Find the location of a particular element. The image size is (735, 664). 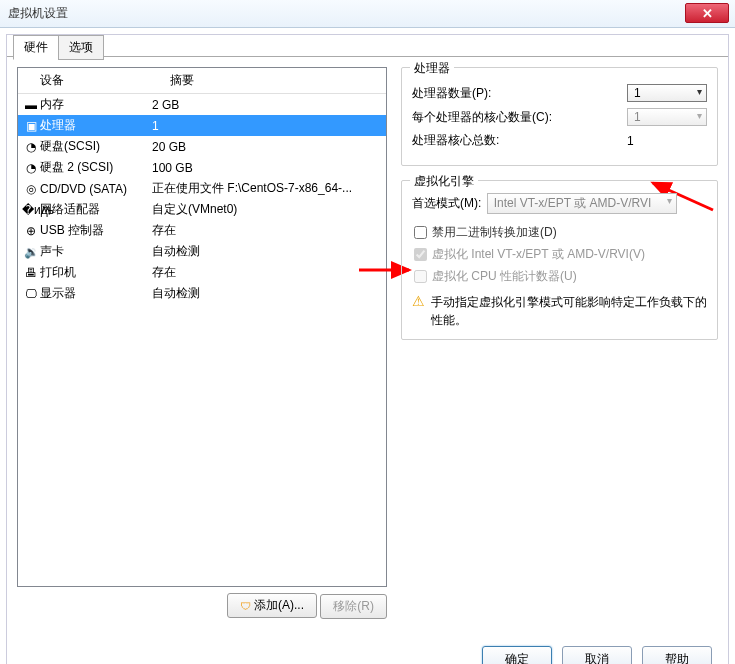

window-title: 虚拟机设置 is located at coordinates (38, 14).